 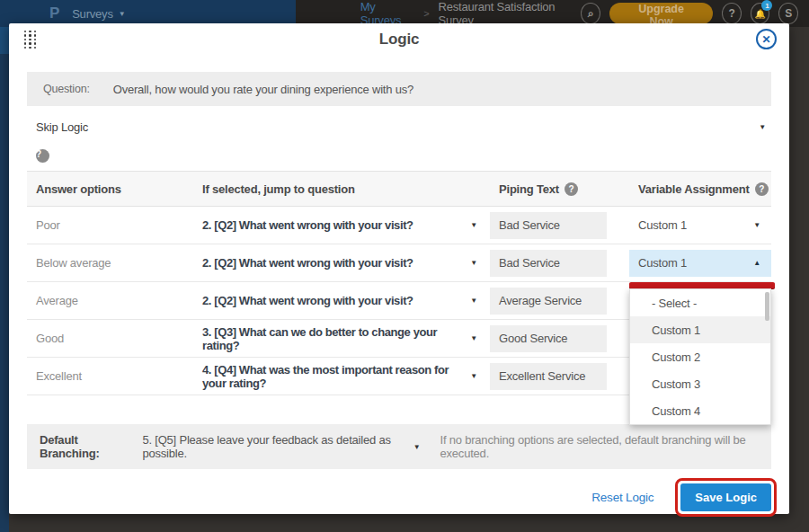 What do you see at coordinates (110, 262) in the screenshot?
I see `answer-option-label: Below average` at bounding box center [110, 262].